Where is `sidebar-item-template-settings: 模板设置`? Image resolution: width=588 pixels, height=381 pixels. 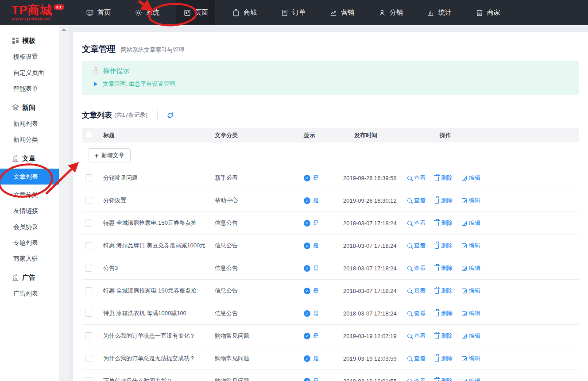 sidebar-item-template-settings: 模板设置 is located at coordinates (29, 57).